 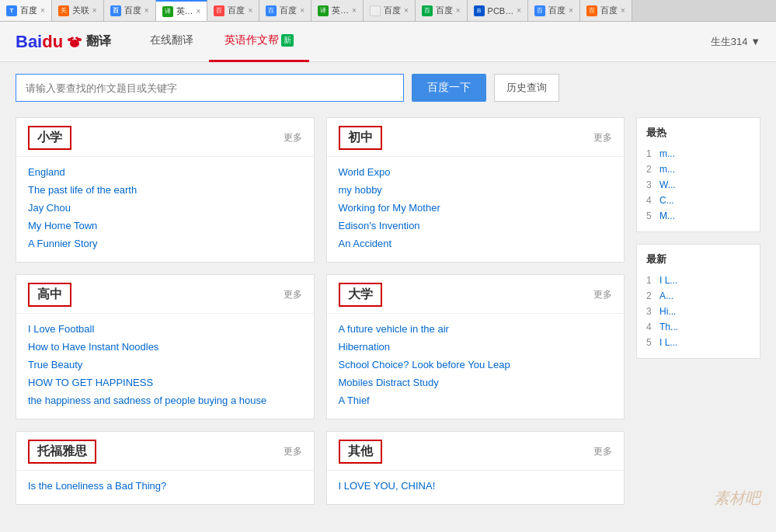 I want to click on other-header: 其他 更多, so click(x=475, y=451).